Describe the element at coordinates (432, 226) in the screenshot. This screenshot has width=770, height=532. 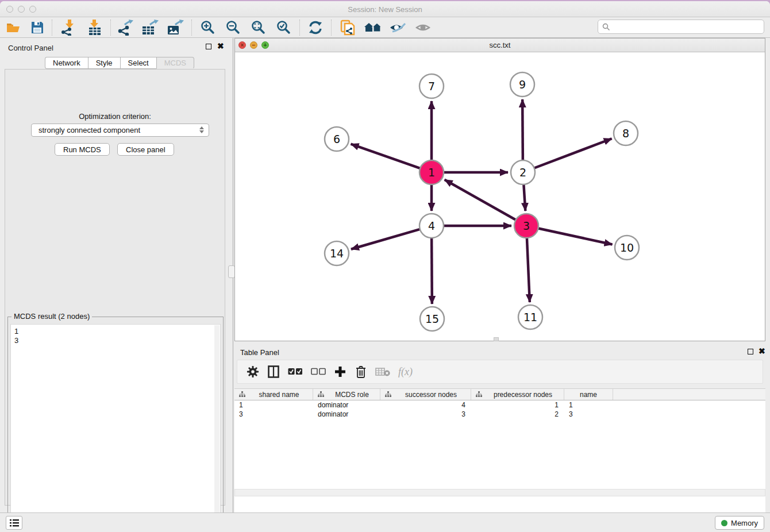
I see `node-4: 4` at that location.